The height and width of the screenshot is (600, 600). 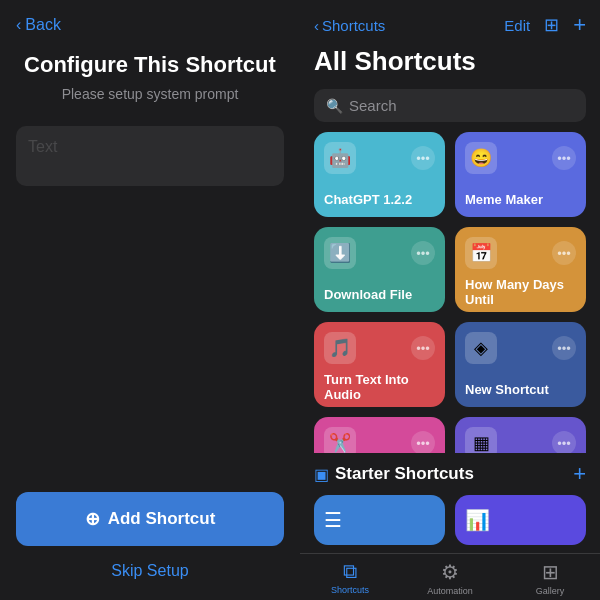 What do you see at coordinates (520, 174) in the screenshot?
I see `shortcut-card-1: 😄 ••• Meme Maker` at bounding box center [520, 174].